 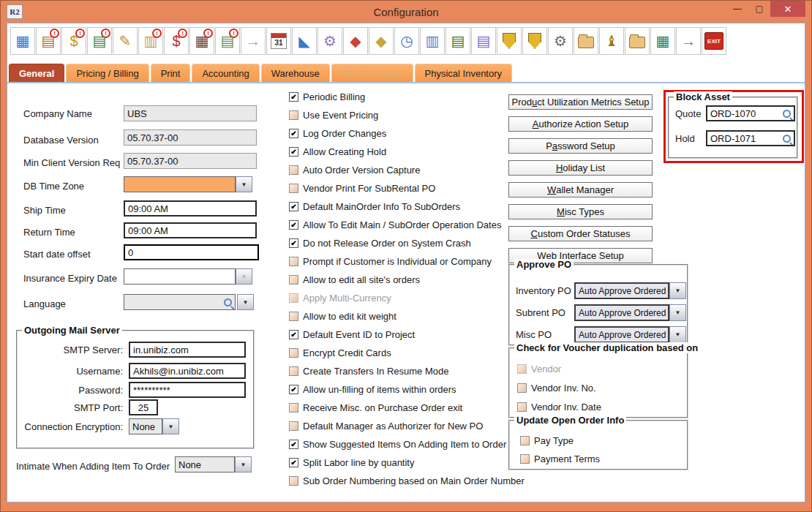 I want to click on invoice-icon: ▤!, so click(x=99, y=41).